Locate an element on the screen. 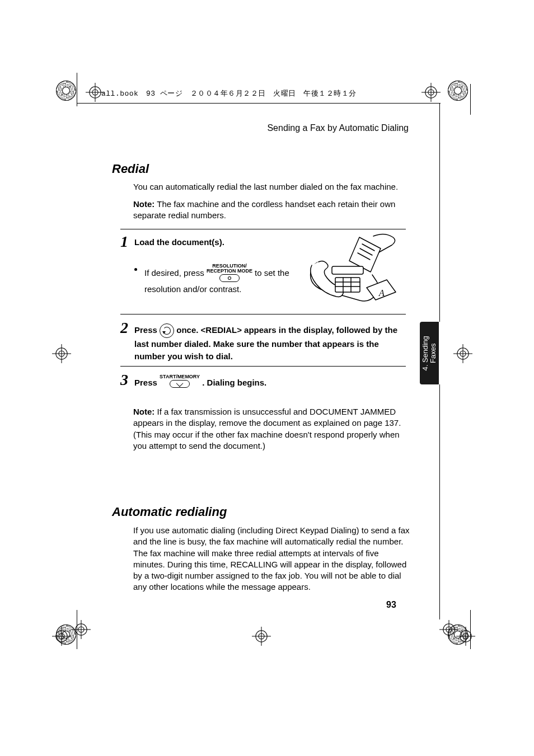 The width and height of the screenshot is (534, 756). corner-mark-top-right is located at coordinates (458, 91).